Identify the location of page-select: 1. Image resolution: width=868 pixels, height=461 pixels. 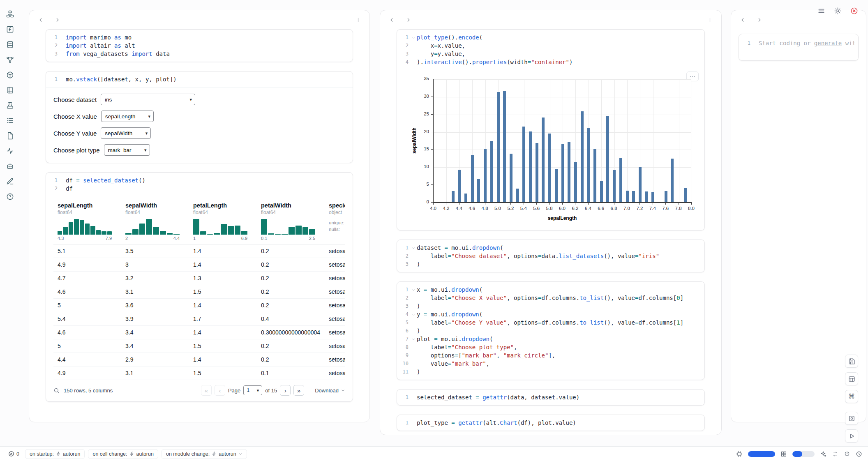
(253, 390).